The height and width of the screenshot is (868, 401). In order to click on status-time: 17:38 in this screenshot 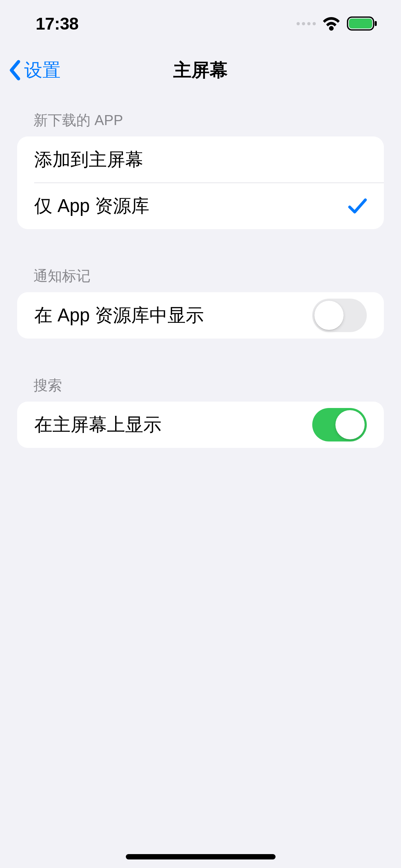, I will do `click(57, 24)`.